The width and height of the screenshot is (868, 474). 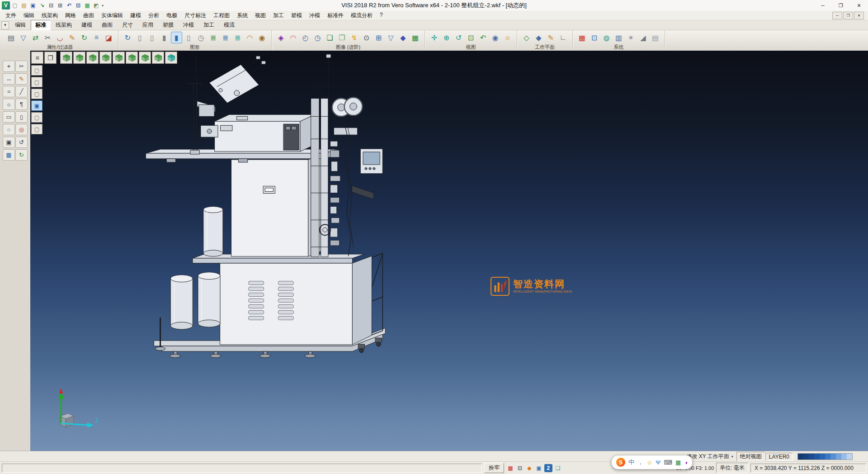 What do you see at coordinates (434, 38) in the screenshot?
I see `pan-view-icon: ✛` at bounding box center [434, 38].